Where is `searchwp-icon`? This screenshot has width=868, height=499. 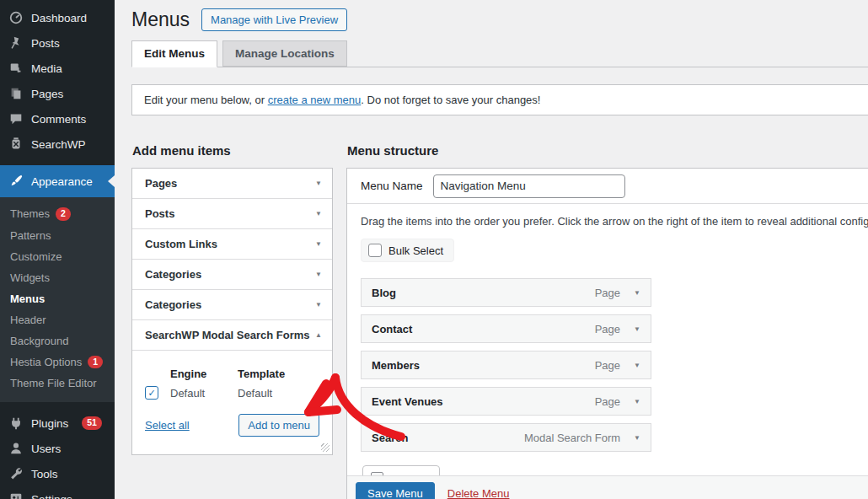 searchwp-icon is located at coordinates (16, 144).